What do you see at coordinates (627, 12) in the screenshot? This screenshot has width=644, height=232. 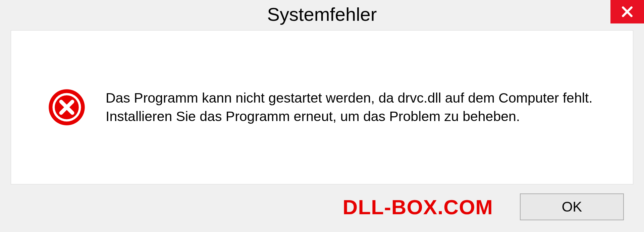 I see `close-button` at bounding box center [627, 12].